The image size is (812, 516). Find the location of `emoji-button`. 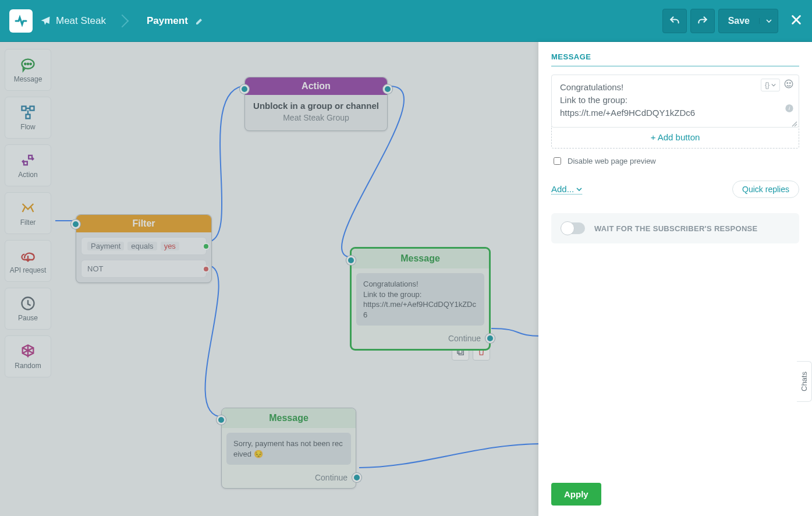

emoji-button is located at coordinates (789, 85).